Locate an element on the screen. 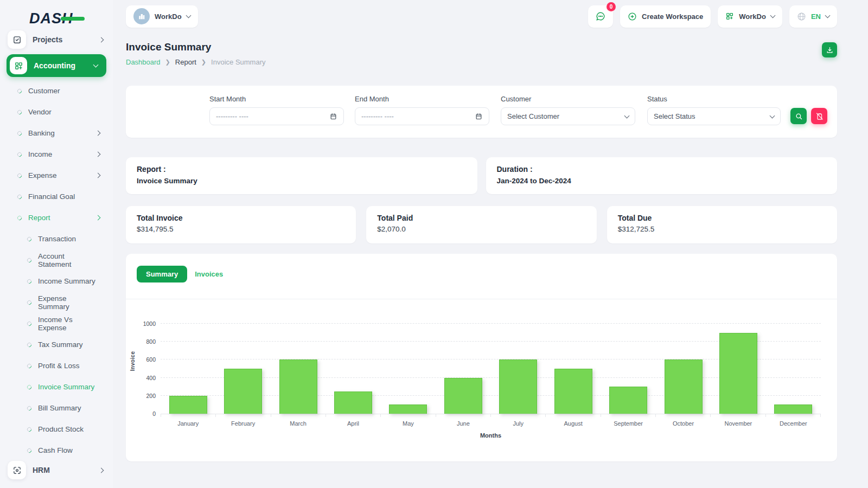 Image resolution: width=868 pixels, height=488 pixels. status-field: Status Select Status is located at coordinates (714, 110).